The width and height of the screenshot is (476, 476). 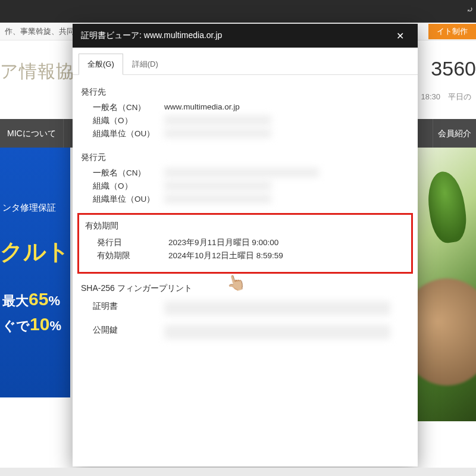 I want to click on sha-pubkey-row: 公開鍵, so click(x=252, y=332).